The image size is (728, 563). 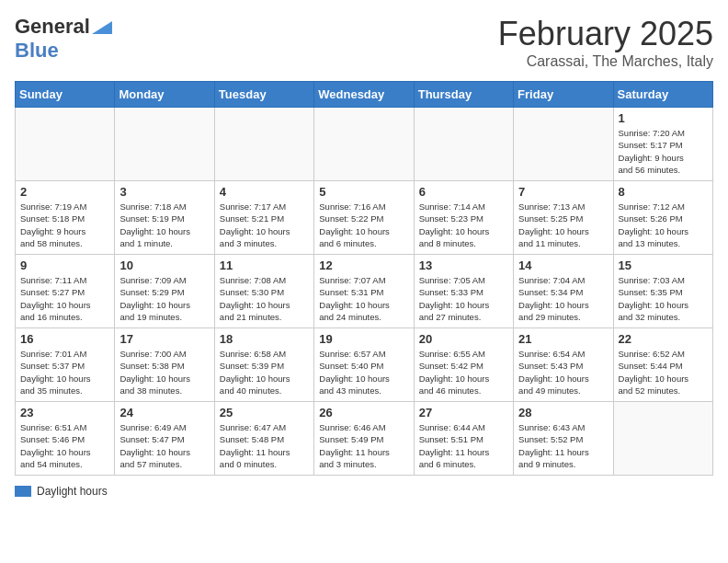 I want to click on day-info: Sunrise: 7:20 AM Sunset: 5:17 PM Dayligh…, so click(x=664, y=151).